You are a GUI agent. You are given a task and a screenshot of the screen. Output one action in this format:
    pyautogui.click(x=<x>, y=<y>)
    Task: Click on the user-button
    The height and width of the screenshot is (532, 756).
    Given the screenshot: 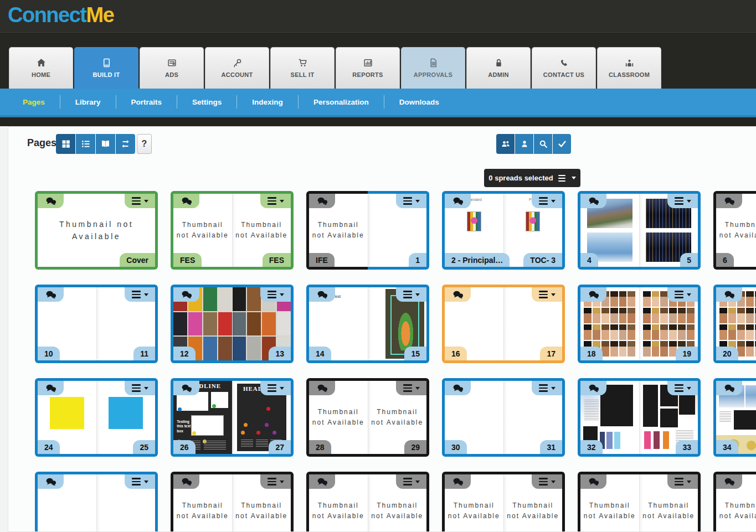 What is the action you would take?
    pyautogui.click(x=524, y=144)
    